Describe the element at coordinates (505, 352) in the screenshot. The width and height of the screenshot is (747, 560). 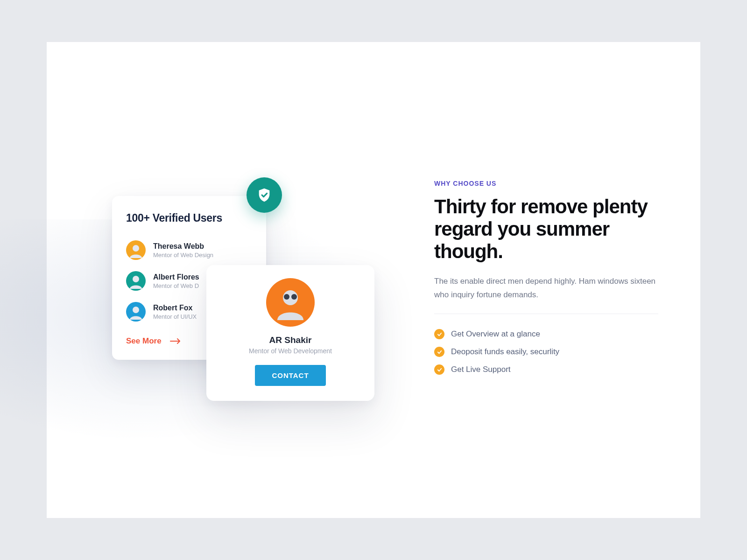
I see `feature-label: Deoposit funds easily, securlity` at that location.